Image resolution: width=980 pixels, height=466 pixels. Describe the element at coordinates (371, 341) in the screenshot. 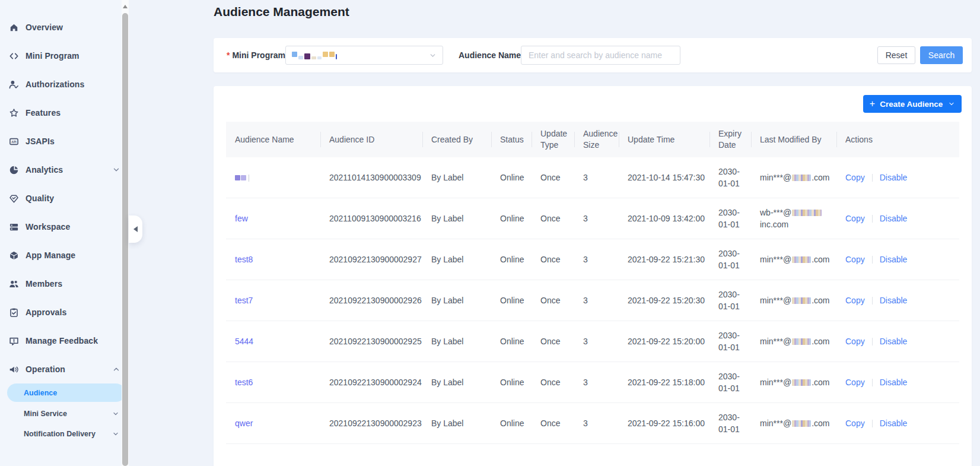

I see `audience-id-cell: 20210922130900002925` at that location.